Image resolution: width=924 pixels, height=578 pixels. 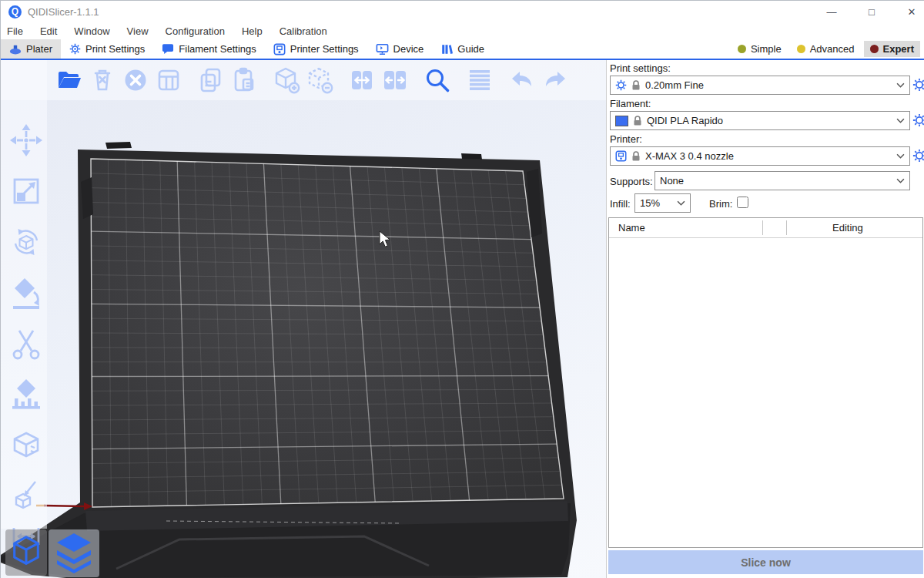 I want to click on place-on-face-icon, so click(x=26, y=293).